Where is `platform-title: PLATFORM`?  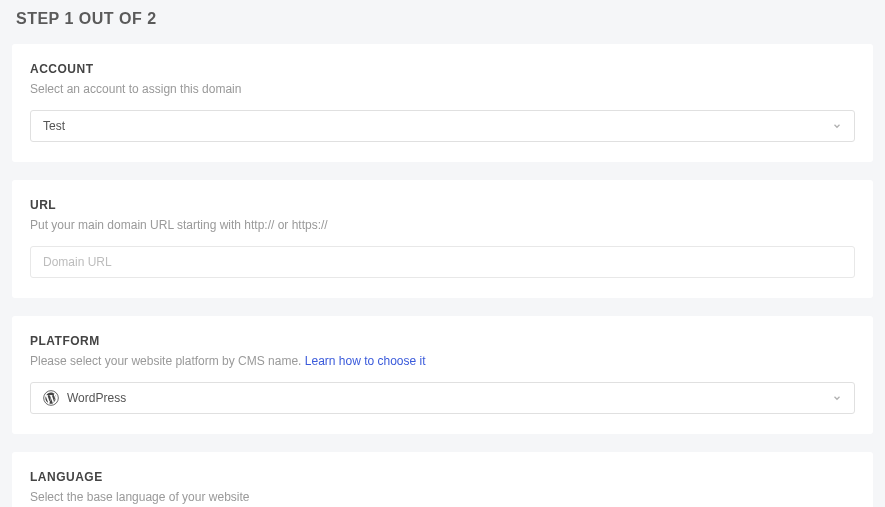
platform-title: PLATFORM is located at coordinates (442, 341).